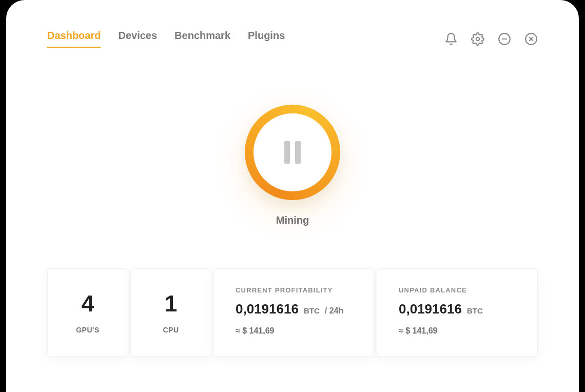 Image resolution: width=585 pixels, height=392 pixels. I want to click on tab-dashboard: Dashboard, so click(74, 39).